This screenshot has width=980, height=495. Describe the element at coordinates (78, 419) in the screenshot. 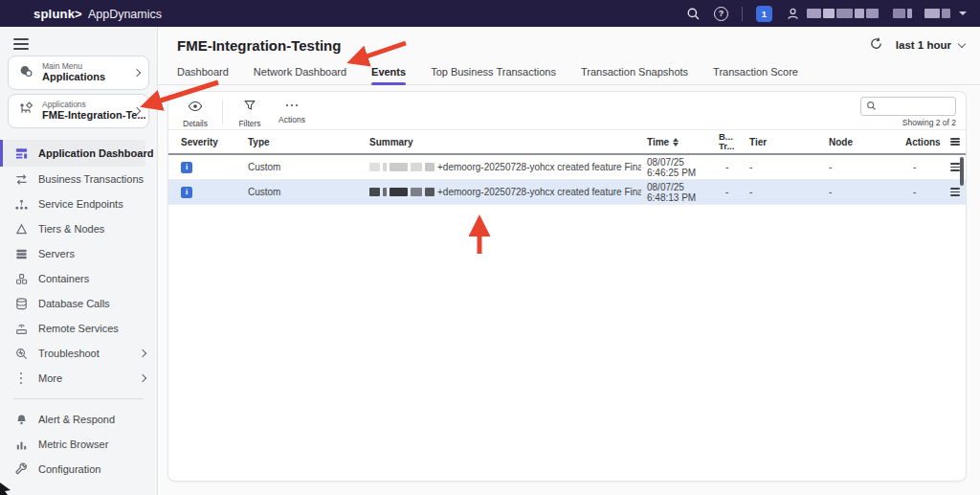

I see `sidebar-item-alert-respond: Alert & Respond` at that location.